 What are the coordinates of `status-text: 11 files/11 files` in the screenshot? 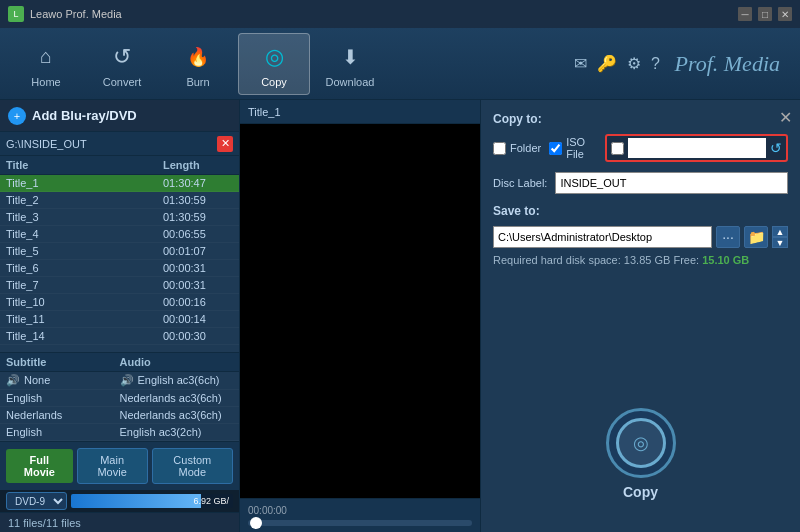 It's located at (44, 523).